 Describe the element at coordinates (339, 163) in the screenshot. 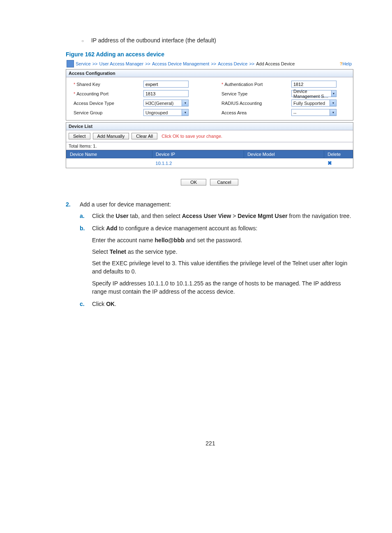

I see `delete-row-button: ✖` at that location.